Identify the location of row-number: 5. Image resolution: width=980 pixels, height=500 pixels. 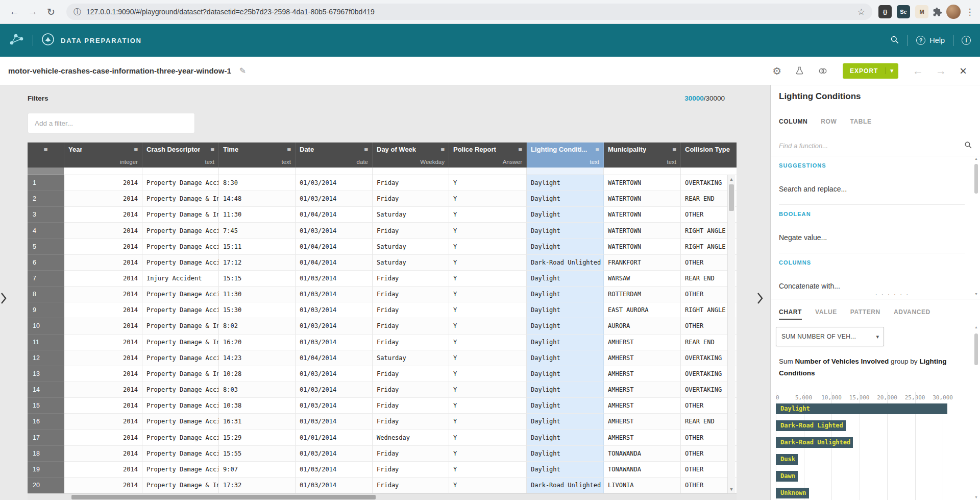
(46, 247).